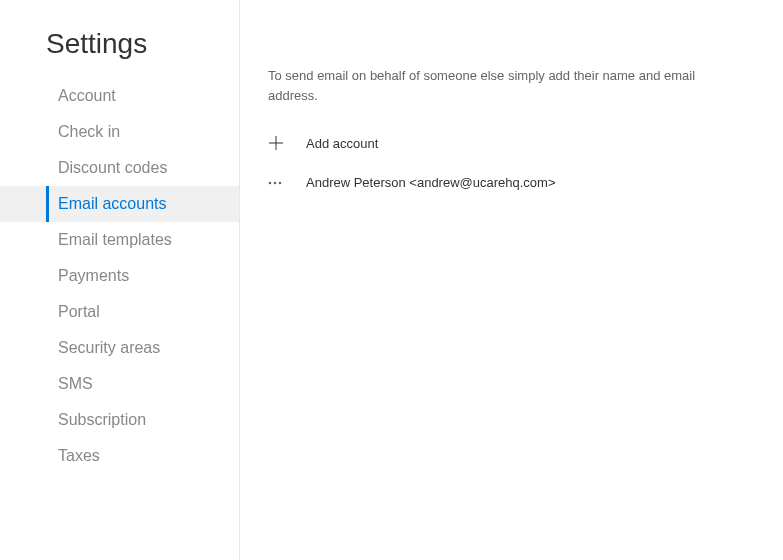 This screenshot has width=783, height=560. I want to click on add-account-button: Add account, so click(512, 143).